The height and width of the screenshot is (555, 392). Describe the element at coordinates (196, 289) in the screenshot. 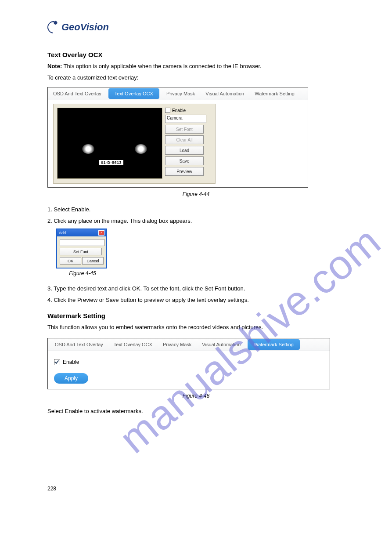

I see `step-3: 3. Type the desired text and click OK. T…` at that location.